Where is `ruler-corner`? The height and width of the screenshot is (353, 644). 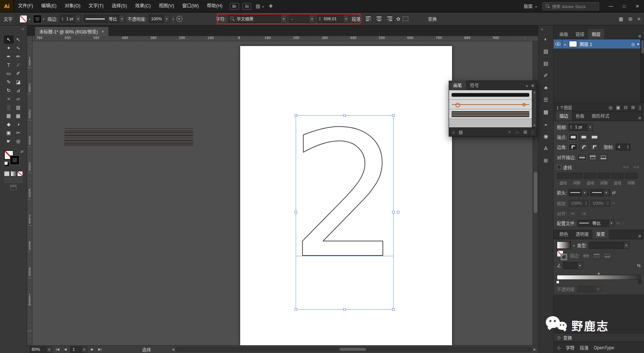 ruler-corner is located at coordinates (30, 39).